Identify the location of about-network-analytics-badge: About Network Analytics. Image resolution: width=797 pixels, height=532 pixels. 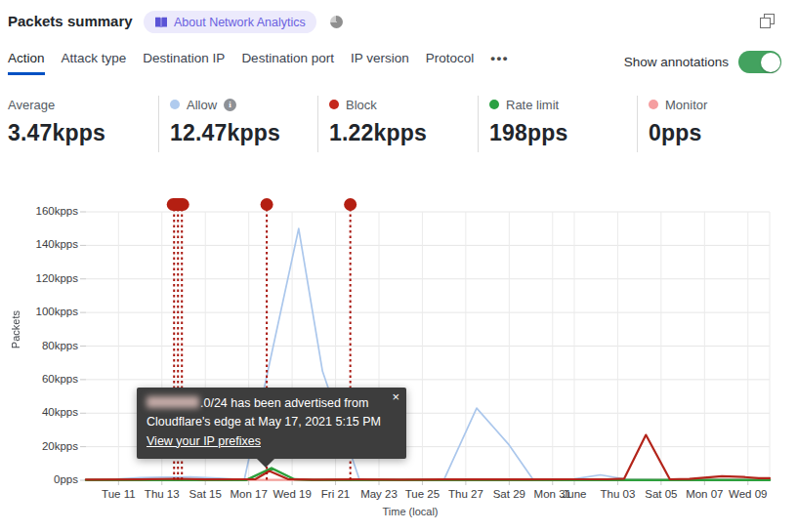
(231, 21).